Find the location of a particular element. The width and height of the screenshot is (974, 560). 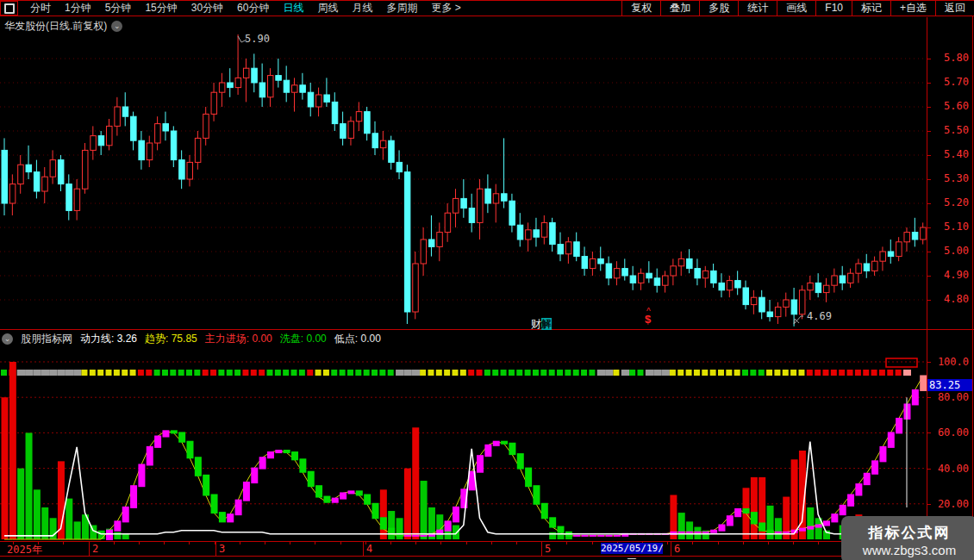

indicator-axis-label: 60.00 is located at coordinates (949, 432).